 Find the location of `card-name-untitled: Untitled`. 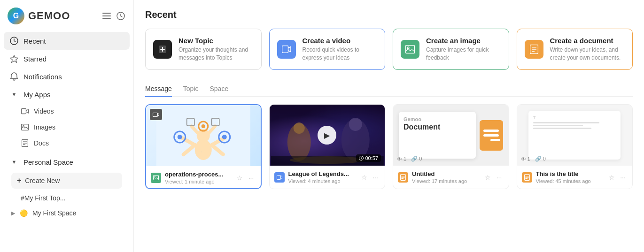

card-name-untitled: Untitled is located at coordinates (446, 174).